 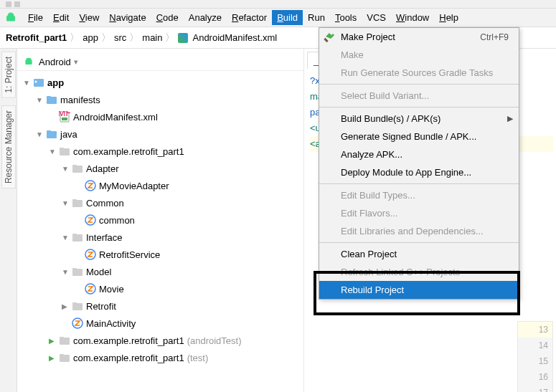 I want to click on breadcrumb-file: AndroidManifest.xml, so click(x=235, y=37).